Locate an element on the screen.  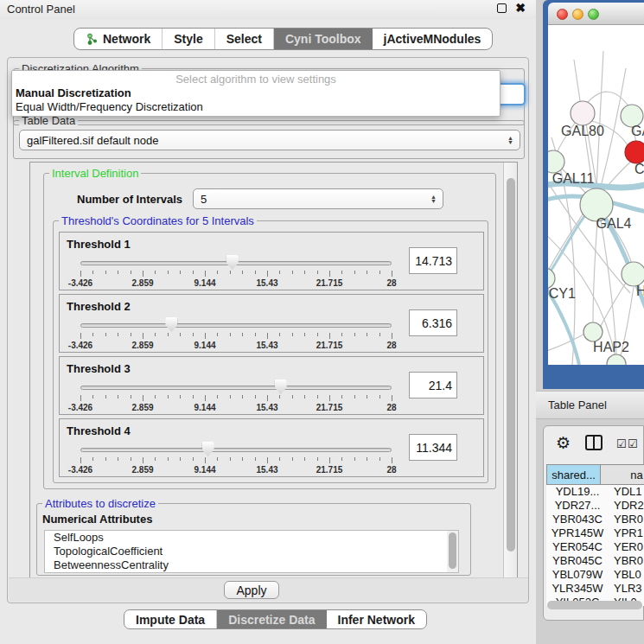
network-canvas: GAL80 GA C GAL11 GAL4 GCY1 H HAP2 is located at coordinates (596, 195).